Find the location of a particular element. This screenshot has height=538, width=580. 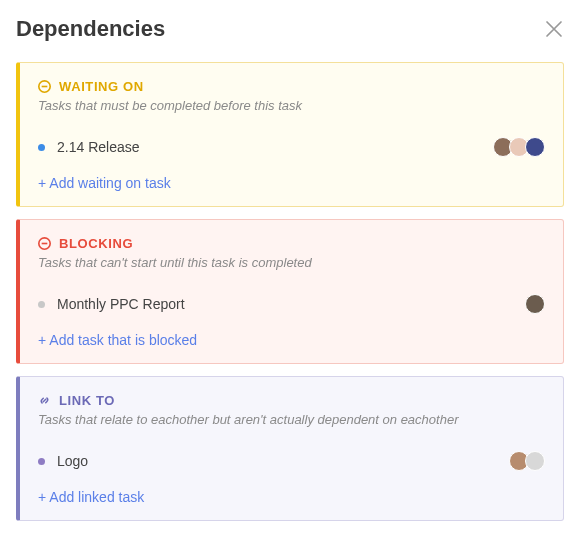

task-name: 2.14 Release is located at coordinates (98, 147).